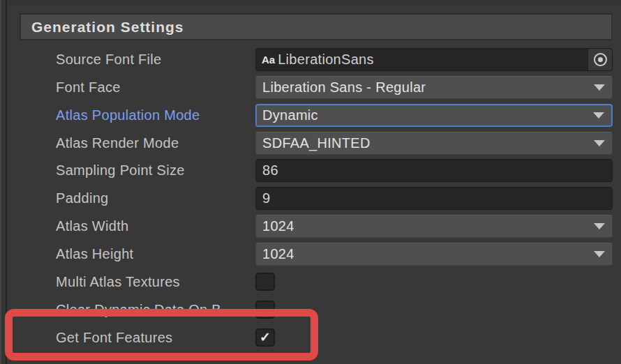  I want to click on field-label-atlas-population-mode: Atlas Population Mode, so click(155, 116).